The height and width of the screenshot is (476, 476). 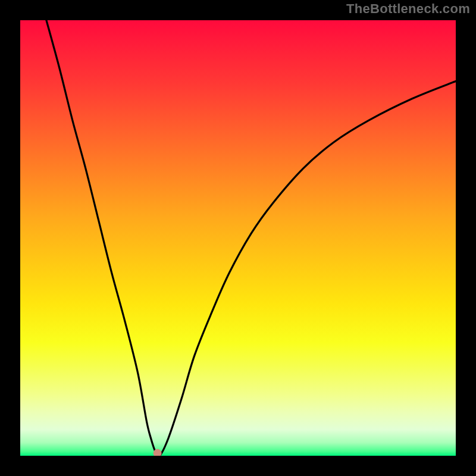 I want to click on watermark-text: TheBottleneck.com, so click(x=408, y=9).